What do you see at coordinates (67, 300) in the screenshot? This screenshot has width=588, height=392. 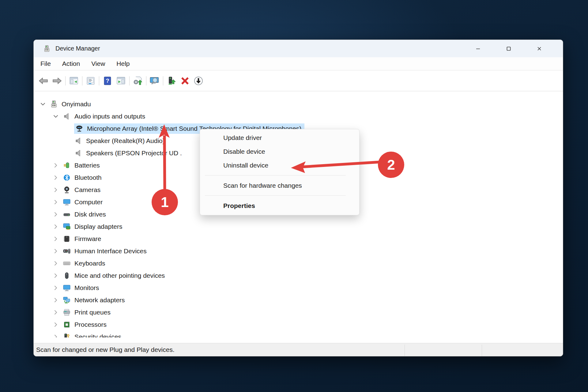 I see `network-icon` at bounding box center [67, 300].